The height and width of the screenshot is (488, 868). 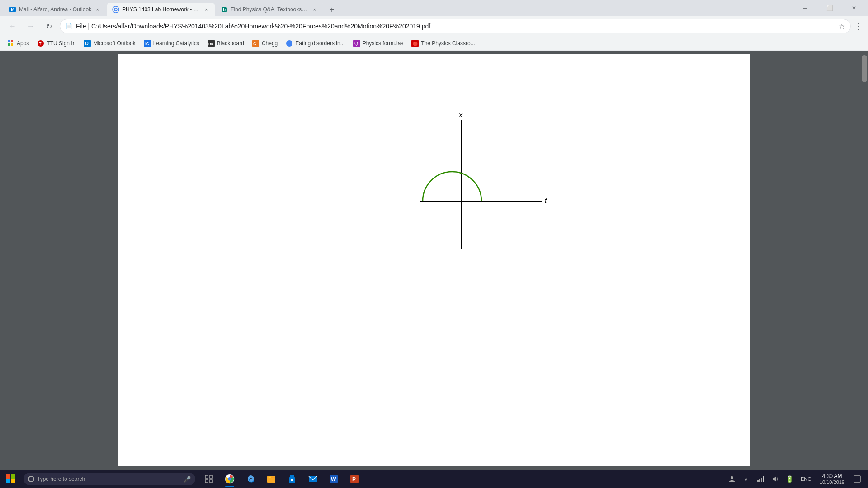 I want to click on forward-button: →, so click(x=31, y=26).